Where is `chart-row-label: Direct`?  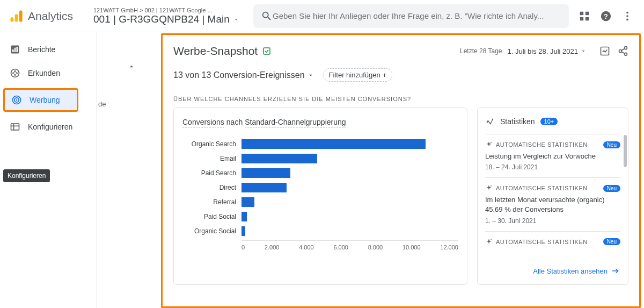 chart-row-label: Direct is located at coordinates (209, 188).